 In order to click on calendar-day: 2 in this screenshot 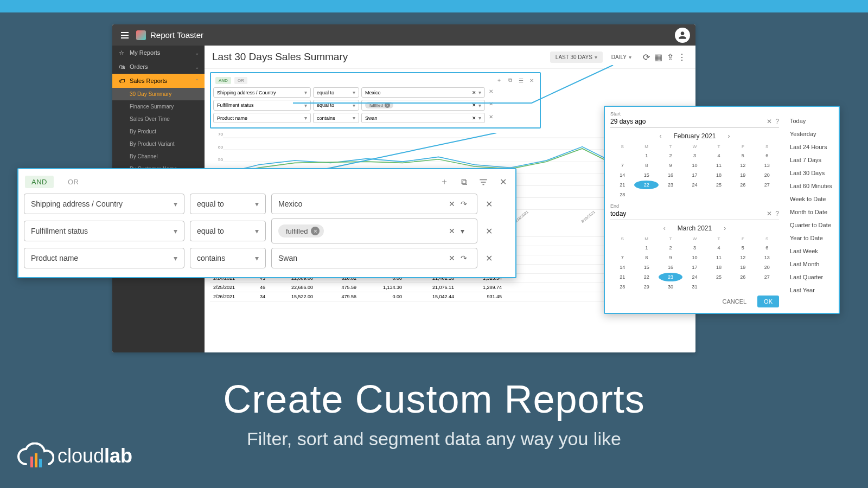, I will do `click(671, 156)`.